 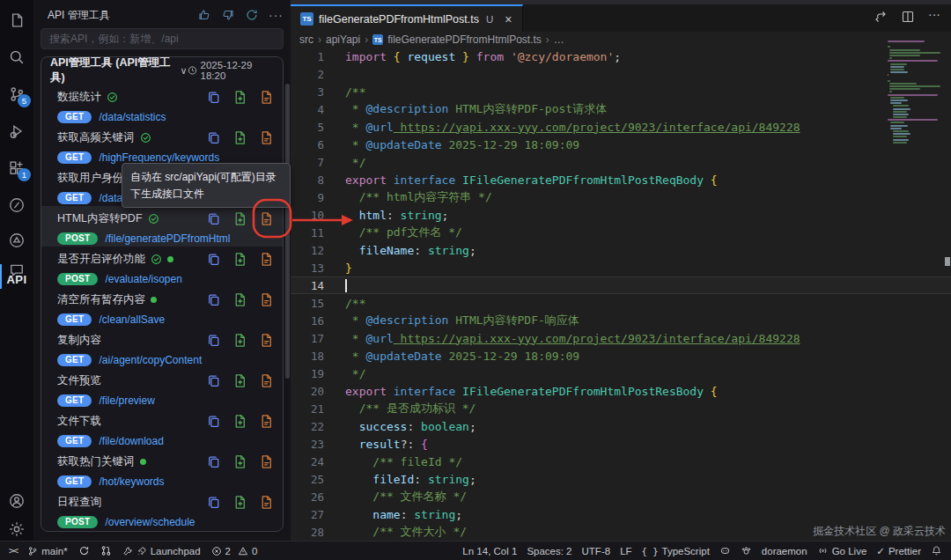 What do you see at coordinates (559, 40) in the screenshot?
I see `breadcrumb-symbol: …` at bounding box center [559, 40].